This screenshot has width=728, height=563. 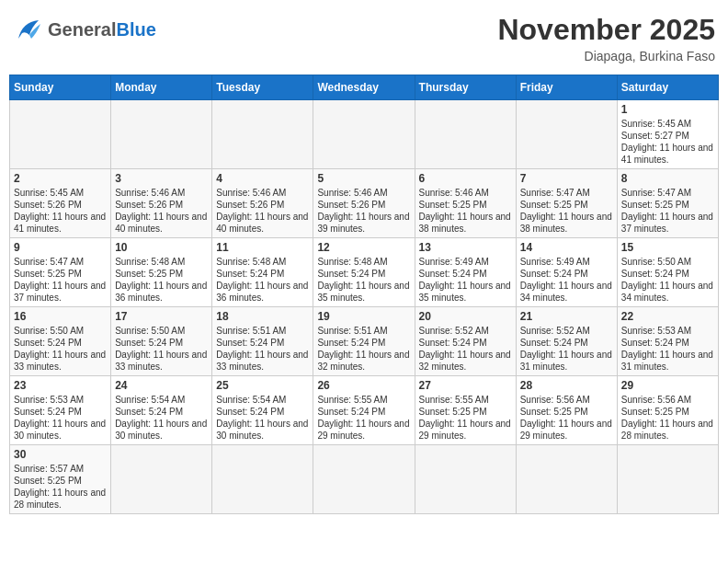 What do you see at coordinates (364, 178) in the screenshot?
I see `day-number: 5` at bounding box center [364, 178].